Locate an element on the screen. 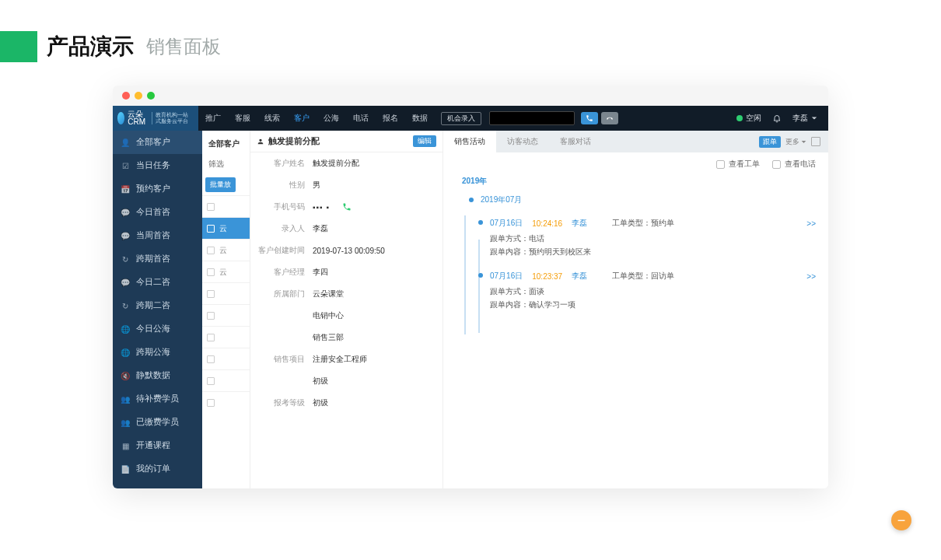 The width and height of the screenshot is (941, 560). entry-type: 工单类型：回访单 is located at coordinates (643, 276).